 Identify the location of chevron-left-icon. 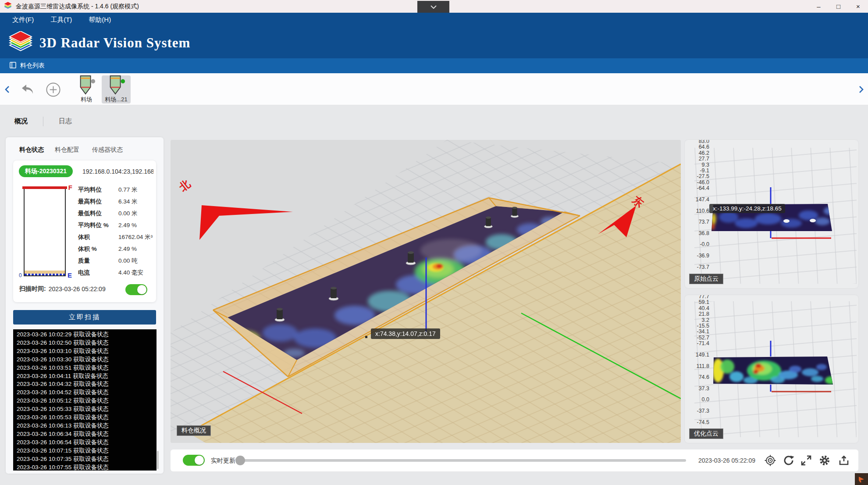
(7, 89).